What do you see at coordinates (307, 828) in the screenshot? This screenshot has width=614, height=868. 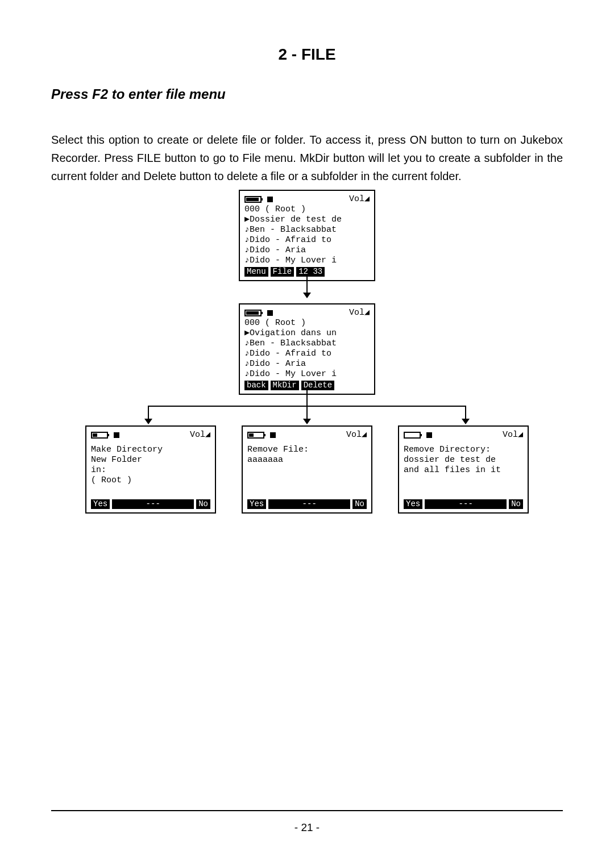 I see `page-number: - 21 -` at bounding box center [307, 828].